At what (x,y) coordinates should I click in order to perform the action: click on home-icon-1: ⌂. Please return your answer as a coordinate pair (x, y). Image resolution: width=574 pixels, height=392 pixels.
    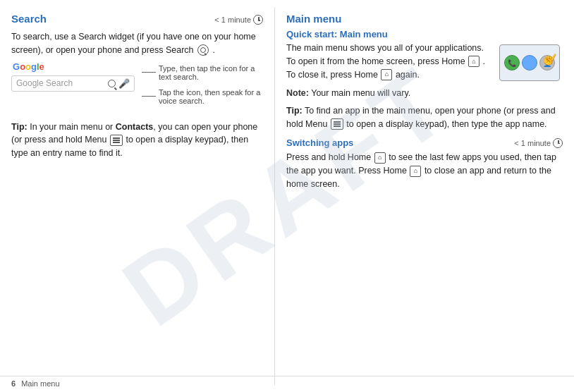
    Looking at the image, I should click on (474, 61).